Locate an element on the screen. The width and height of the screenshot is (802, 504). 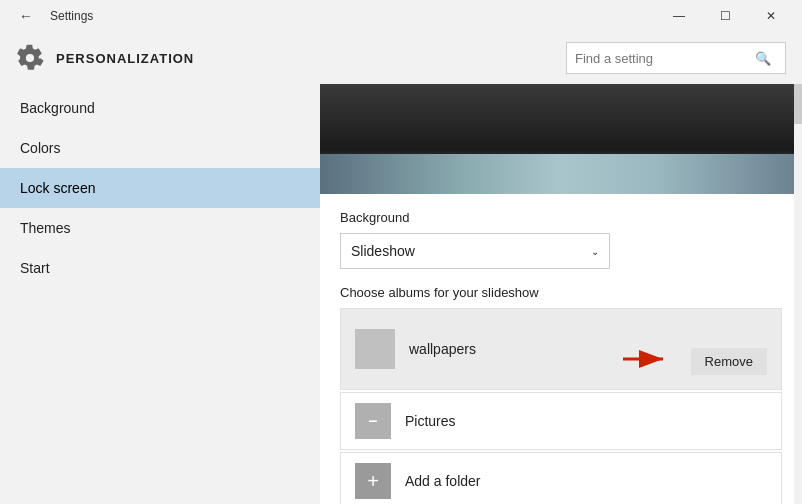
chevron-down-icon: ⌄ is located at coordinates (595, 252).